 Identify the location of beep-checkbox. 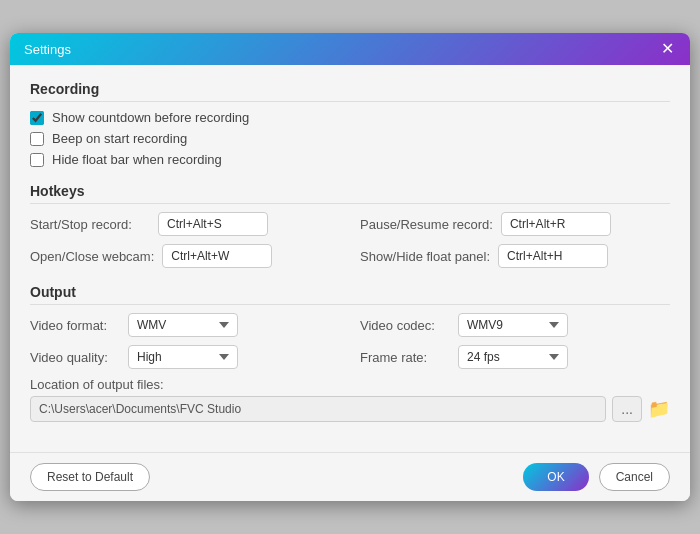
(37, 139).